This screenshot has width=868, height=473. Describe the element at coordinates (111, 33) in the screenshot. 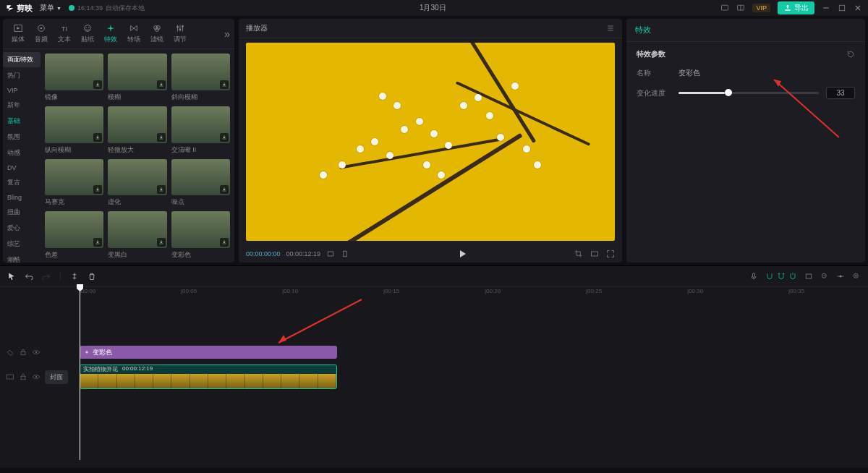

I see `tool-tab-effects: 特效` at that location.